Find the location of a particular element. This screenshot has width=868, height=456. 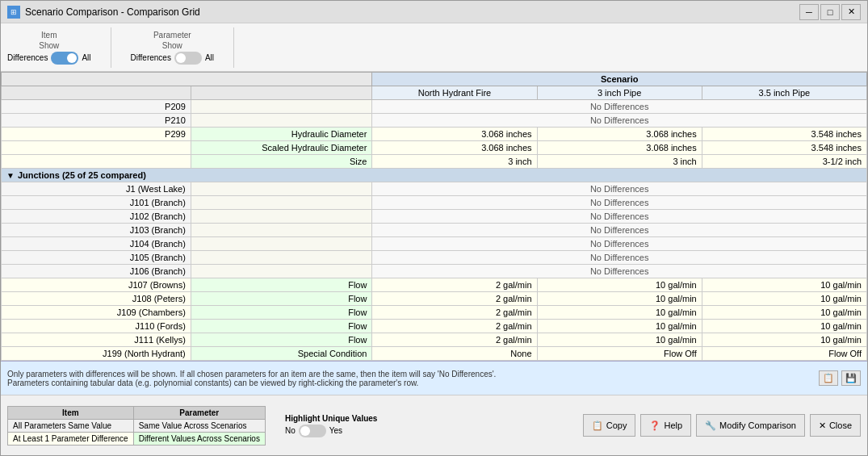

item-cell: J199 (North Hydrant) is located at coordinates (97, 354).